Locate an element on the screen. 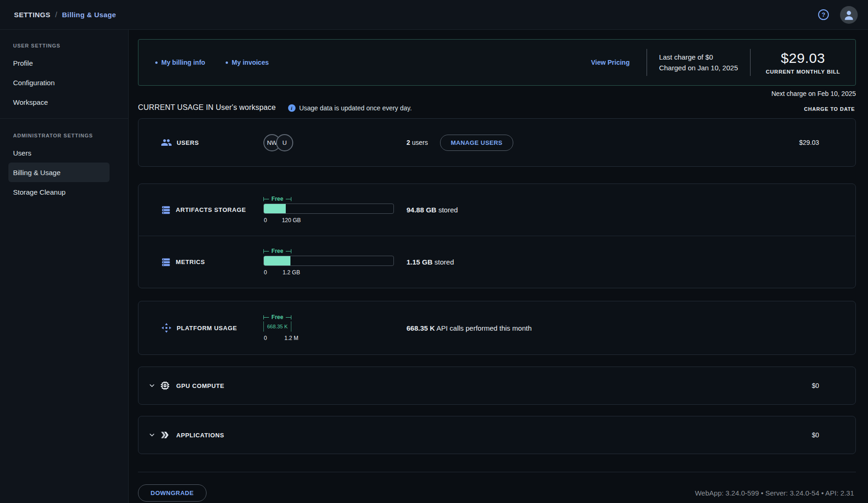 This screenshot has height=503, width=868. users-group-icon is located at coordinates (166, 143).